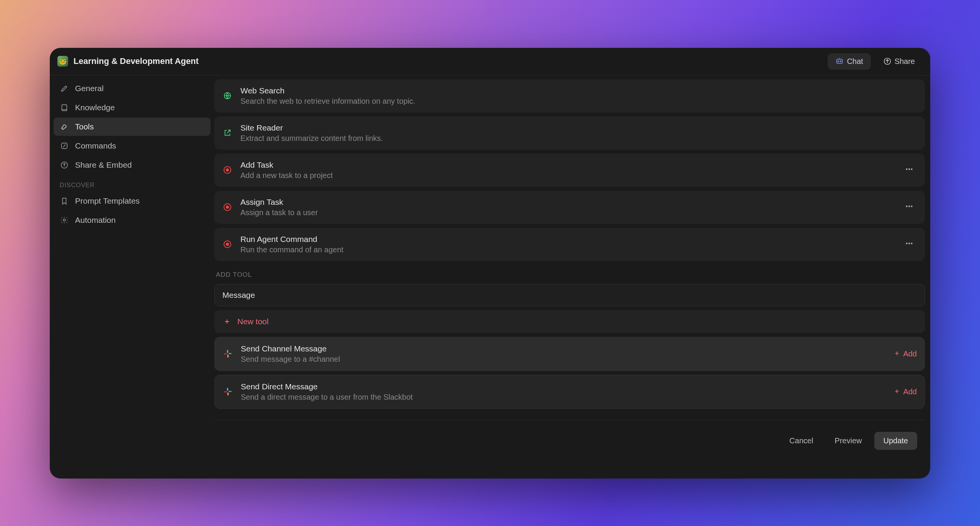  I want to click on tool-title: Send Direct Message, so click(564, 387).